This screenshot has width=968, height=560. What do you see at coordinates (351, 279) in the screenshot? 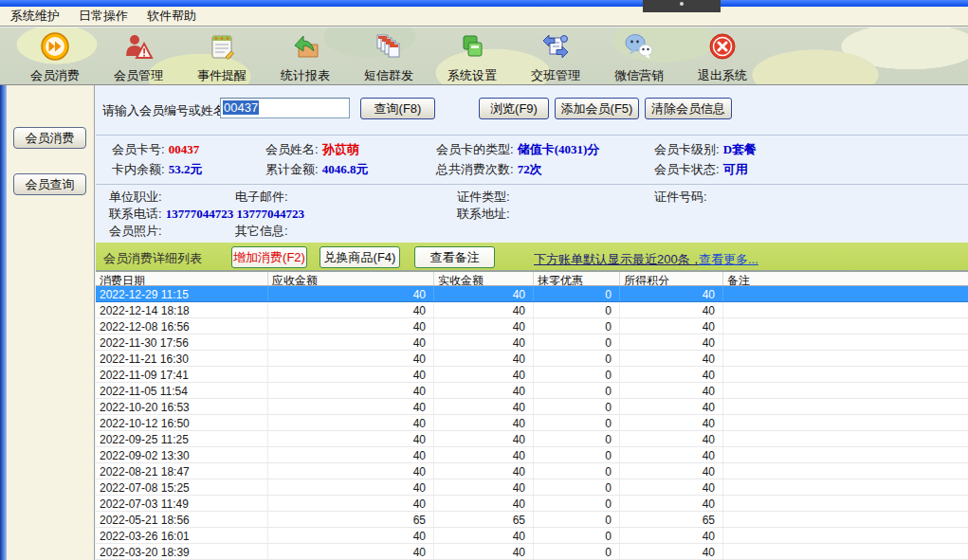
I see `header-receivable: 应收金额` at bounding box center [351, 279].